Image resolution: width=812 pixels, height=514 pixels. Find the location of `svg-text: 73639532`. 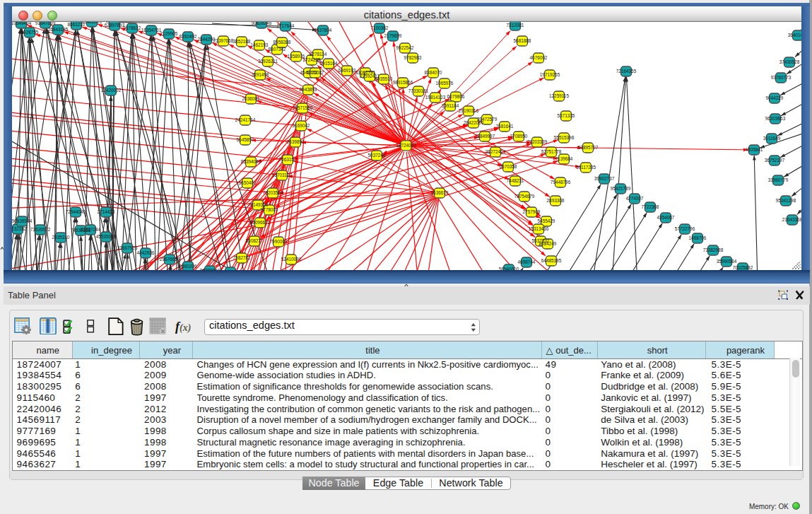

svg-text: 73639532 is located at coordinates (41, 229).